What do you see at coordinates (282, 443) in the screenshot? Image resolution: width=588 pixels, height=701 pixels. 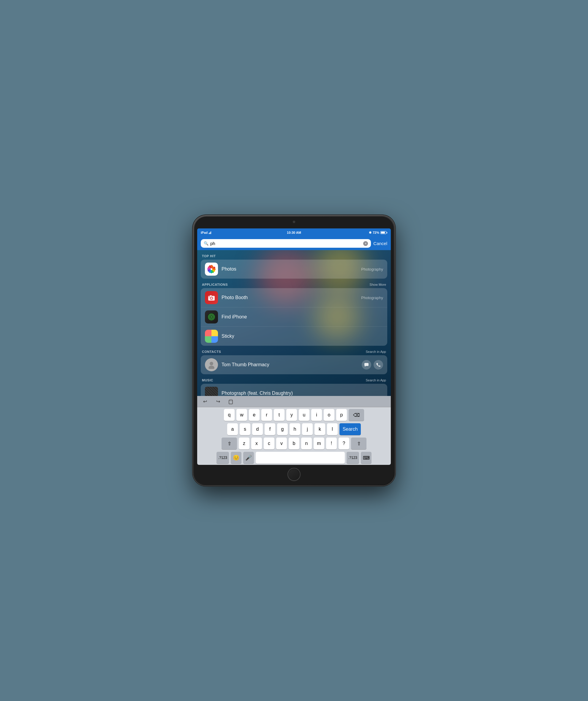 I see `key-v: v` at bounding box center [282, 443].